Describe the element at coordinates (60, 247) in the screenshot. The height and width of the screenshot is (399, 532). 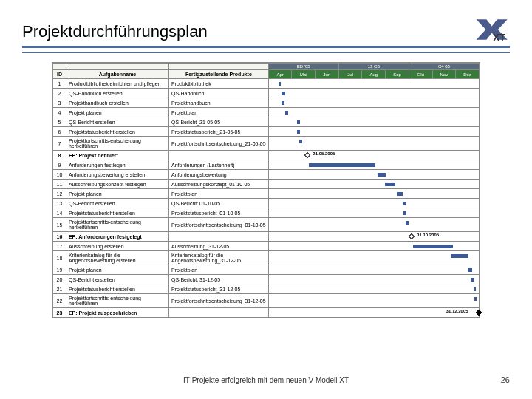
I see `row-id: 17` at that location.